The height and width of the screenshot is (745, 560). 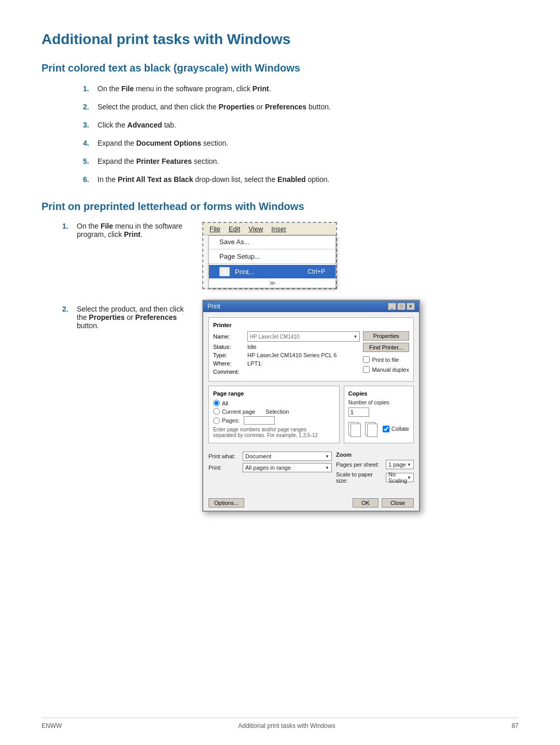 I want to click on step-text: Expand the Printer Features section., so click(x=308, y=162).